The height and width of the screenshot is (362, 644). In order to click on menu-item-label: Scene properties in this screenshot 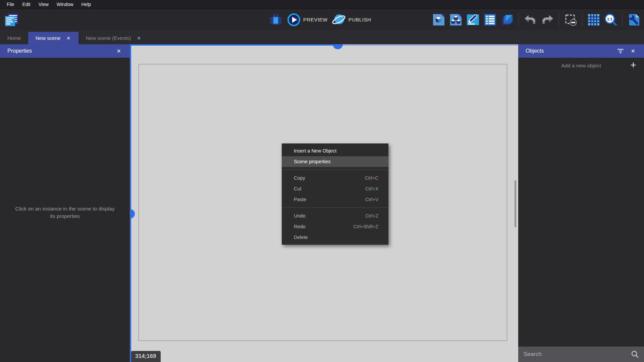, I will do `click(336, 162)`.